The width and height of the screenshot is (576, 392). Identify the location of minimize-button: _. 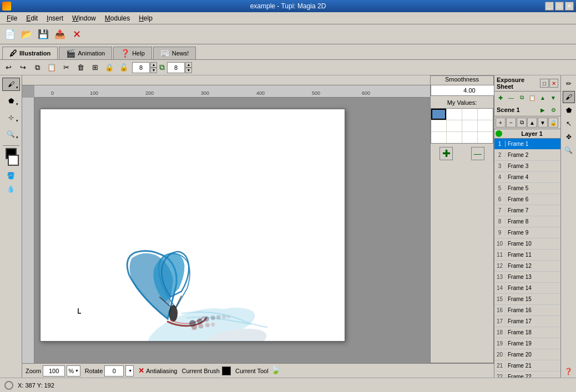
(549, 6).